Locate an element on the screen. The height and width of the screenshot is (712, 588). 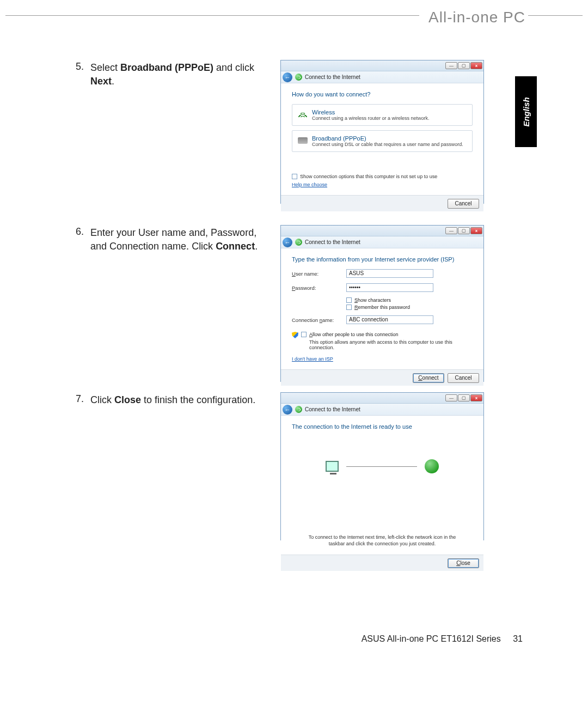
allow-others-label: Allow other people to use this connectio… is located at coordinates (391, 334).